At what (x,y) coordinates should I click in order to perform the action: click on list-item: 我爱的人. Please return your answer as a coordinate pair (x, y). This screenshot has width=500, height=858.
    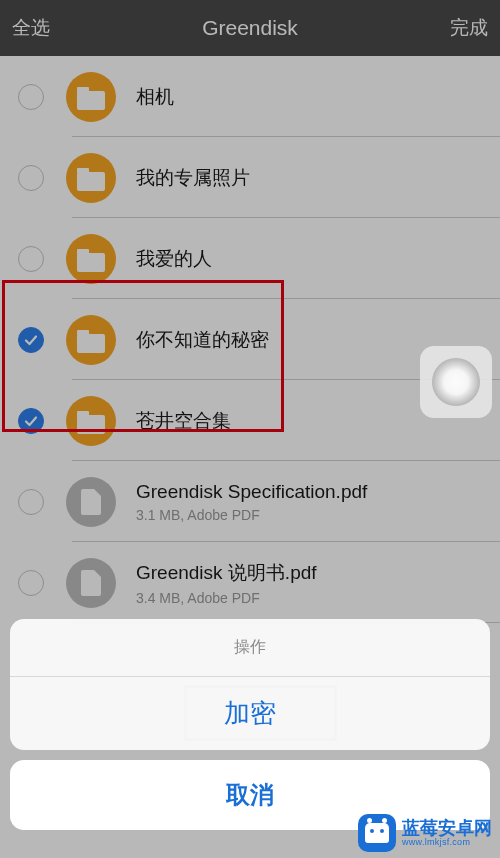
    Looking at the image, I should click on (250, 258).